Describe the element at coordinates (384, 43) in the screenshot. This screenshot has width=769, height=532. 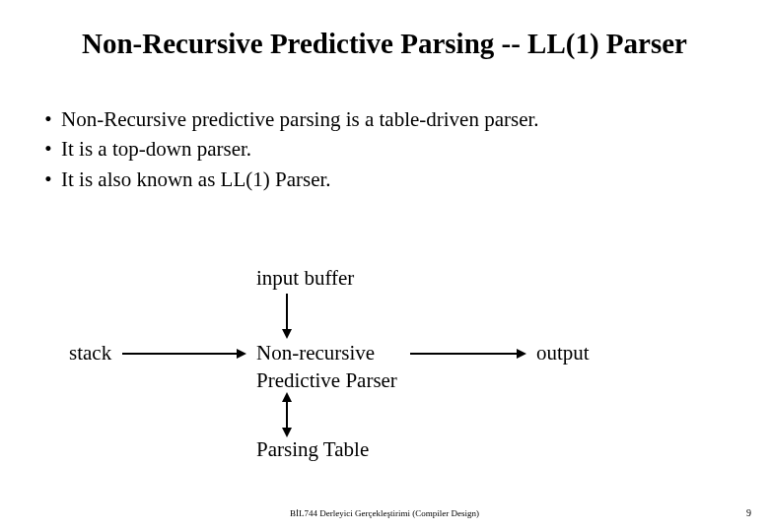
I see `slide-title: Non-Recursive Predictive Parsing -- LL(1…` at that location.